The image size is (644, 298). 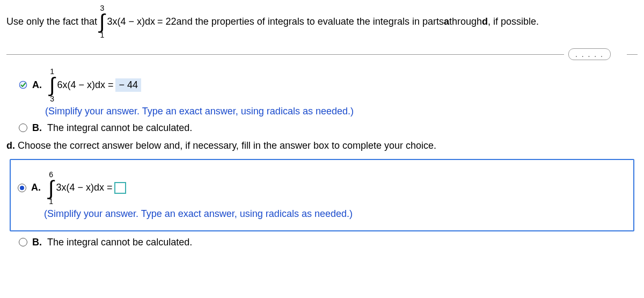 I want to click on part-d-a-integral: 6 ∫ 1 3x(4 − x)dx =, so click(x=79, y=188).